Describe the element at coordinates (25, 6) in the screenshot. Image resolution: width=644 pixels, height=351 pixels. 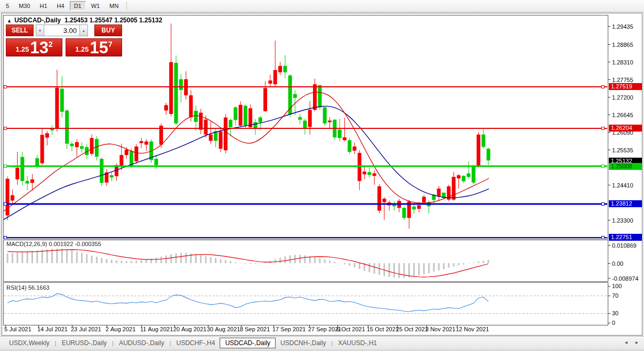
I see `timeframe-button-M30: M30` at that location.